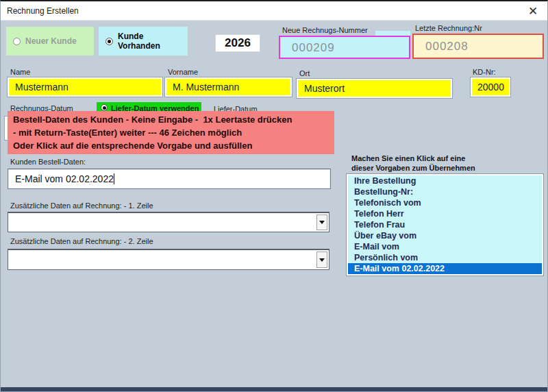 This screenshot has width=548, height=392. What do you see at coordinates (229, 87) in the screenshot?
I see `vorname-field: M. Mustermann` at bounding box center [229, 87].